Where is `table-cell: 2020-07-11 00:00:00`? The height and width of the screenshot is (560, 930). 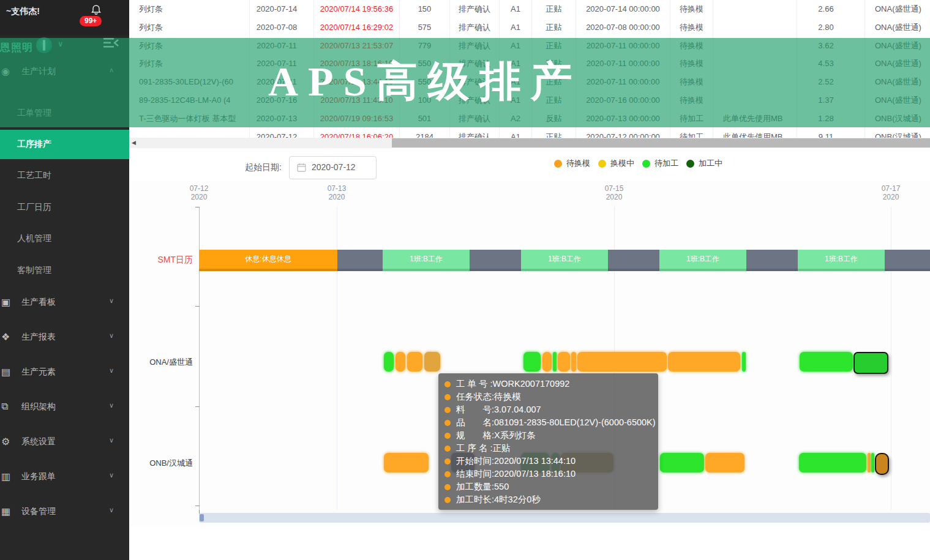
table-cell: 2020-07-11 00:00:00 is located at coordinates (623, 82).